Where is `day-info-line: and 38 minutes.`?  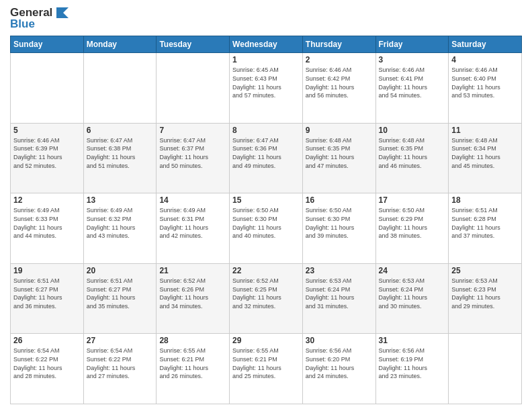 day-info-line: and 38 minutes. is located at coordinates (412, 236).